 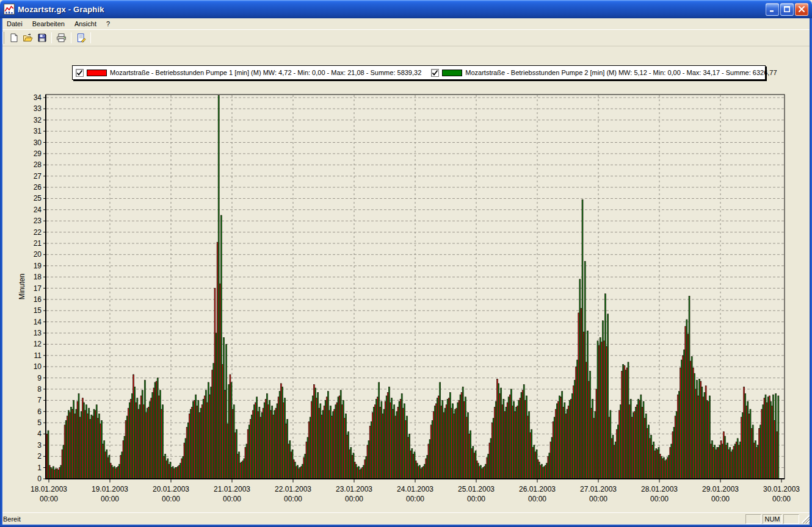 I want to click on svg-text: 15, so click(x=38, y=310).